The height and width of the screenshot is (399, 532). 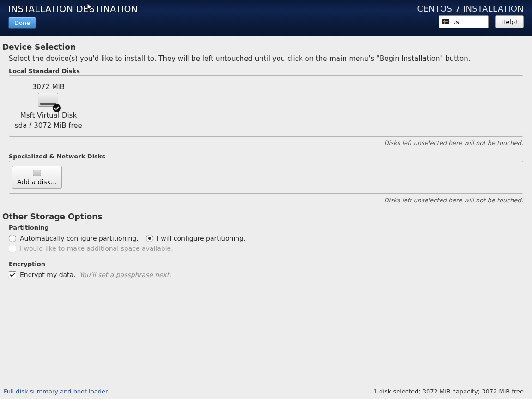 I want to click on encrypt-label: Encrypt my data., so click(x=48, y=275).